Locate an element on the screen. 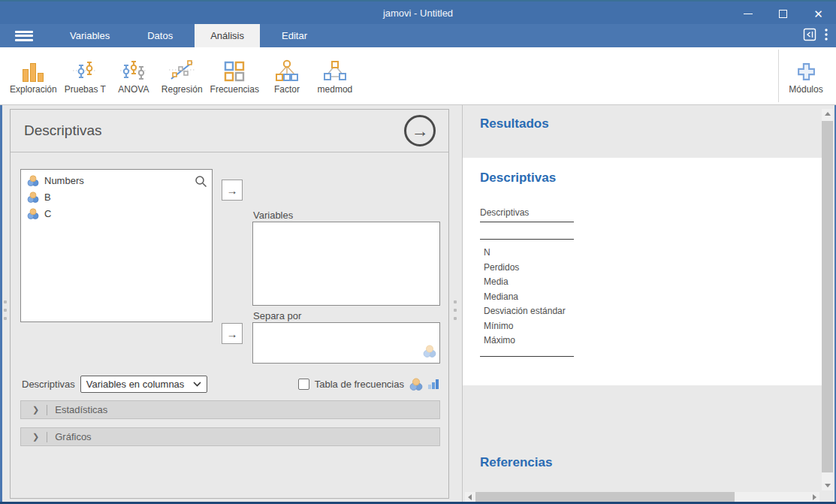 The width and height of the screenshot is (836, 504). variable-name: Numbers is located at coordinates (65, 180).